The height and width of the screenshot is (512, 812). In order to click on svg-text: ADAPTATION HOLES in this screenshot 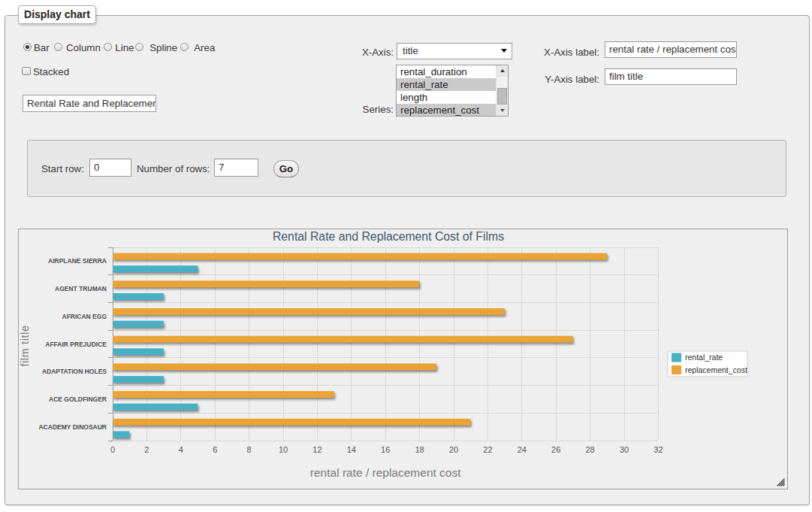, I will do `click(74, 371)`.